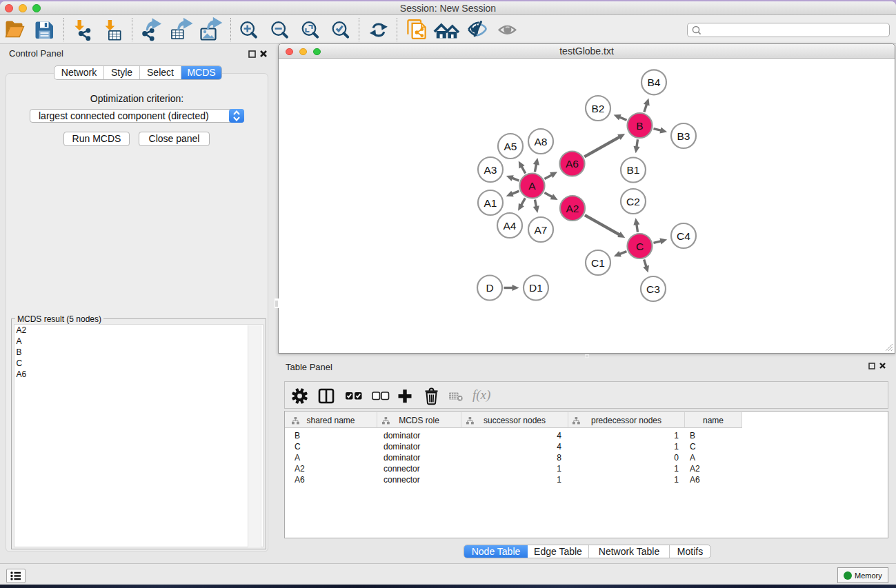 Image resolution: width=896 pixels, height=588 pixels. What do you see at coordinates (684, 136) in the screenshot?
I see `svg-text: B3` at bounding box center [684, 136].